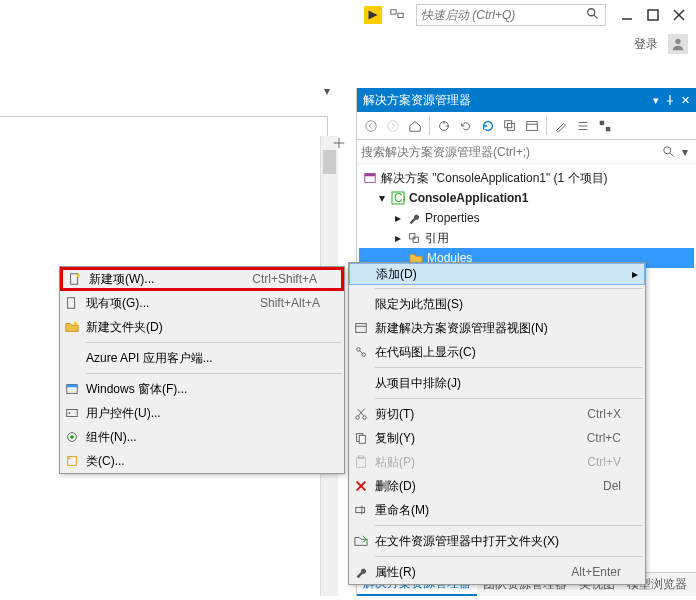 The height and width of the screenshot is (600, 696). I want to click on panel-menu-icon: ▾, so click(656, 100).